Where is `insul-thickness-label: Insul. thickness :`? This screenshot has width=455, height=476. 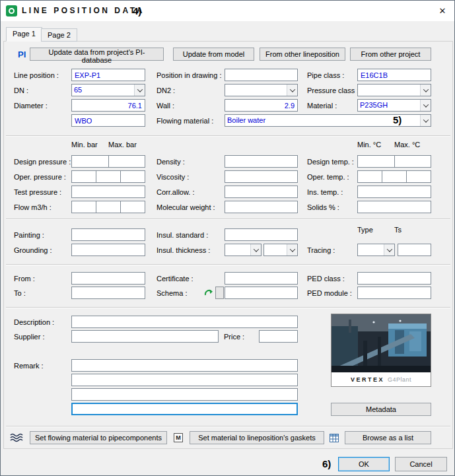 insul-thickness-label: Insul. thickness : is located at coordinates (184, 250).